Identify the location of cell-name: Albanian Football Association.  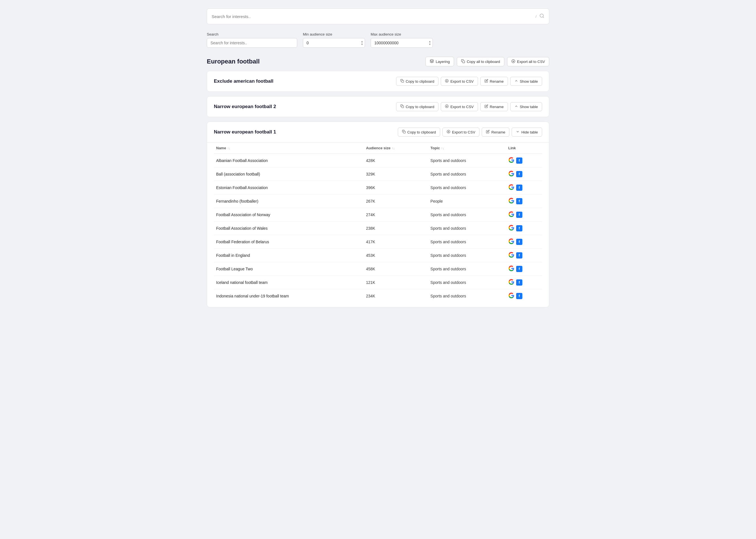
(289, 161).